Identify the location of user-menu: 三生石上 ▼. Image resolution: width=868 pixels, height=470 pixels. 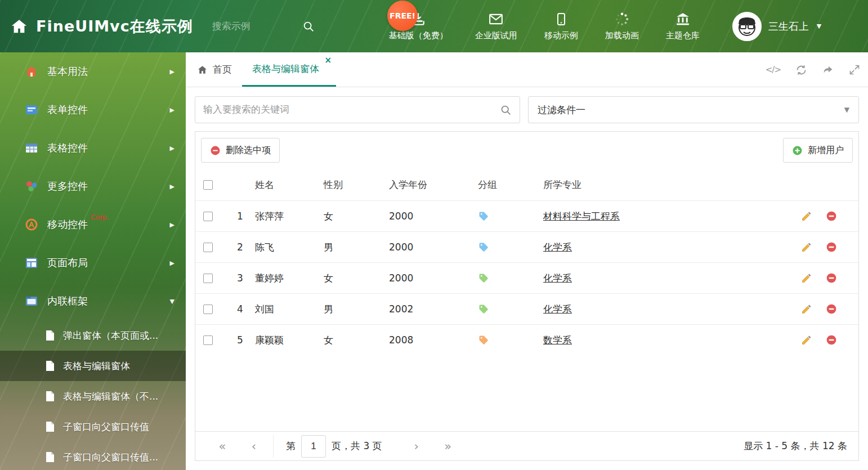
(777, 26).